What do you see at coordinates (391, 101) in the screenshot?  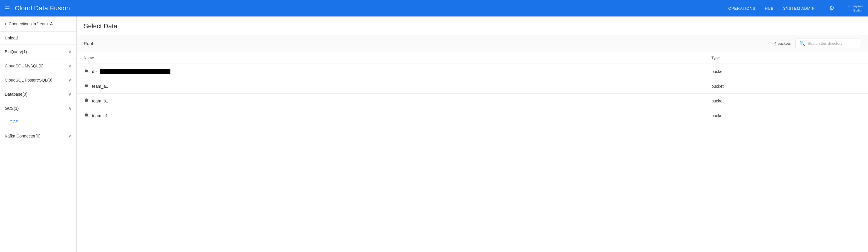 I see `cell-name: team_b1` at bounding box center [391, 101].